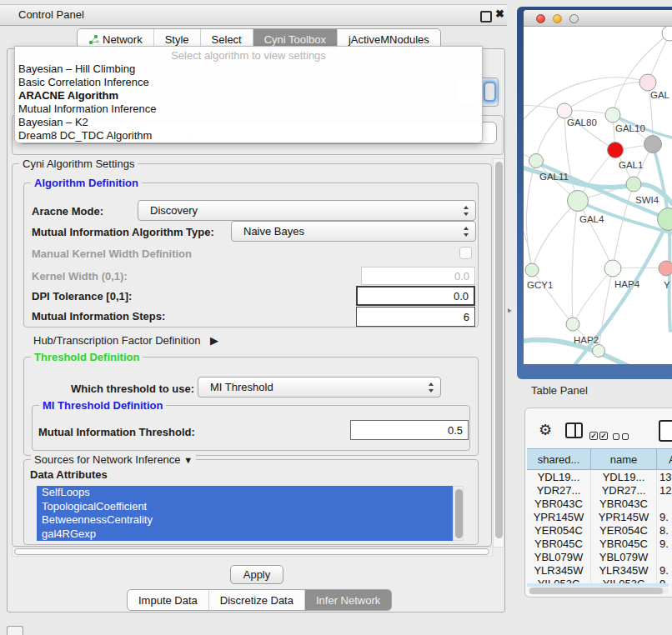 The width and height of the screenshot is (672, 635). What do you see at coordinates (409, 430) in the screenshot?
I see `mi-threshold-field: 0.5` at bounding box center [409, 430].